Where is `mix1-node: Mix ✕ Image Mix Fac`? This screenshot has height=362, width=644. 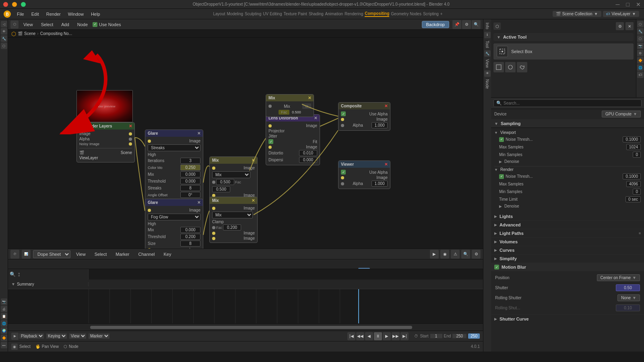 mix1-node: Mix ✕ Image Mix Fac is located at coordinates (233, 178).